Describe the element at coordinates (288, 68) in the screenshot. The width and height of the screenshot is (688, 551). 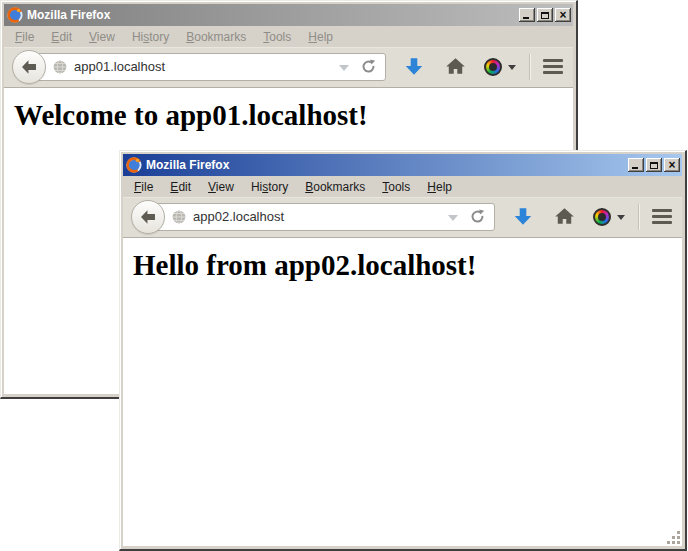
I see `navigation-toolbar: app01.localhost` at that location.